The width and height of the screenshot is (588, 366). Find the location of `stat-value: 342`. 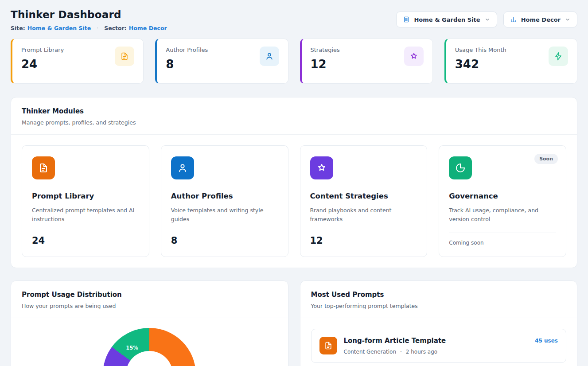

stat-value: 342 is located at coordinates (481, 64).